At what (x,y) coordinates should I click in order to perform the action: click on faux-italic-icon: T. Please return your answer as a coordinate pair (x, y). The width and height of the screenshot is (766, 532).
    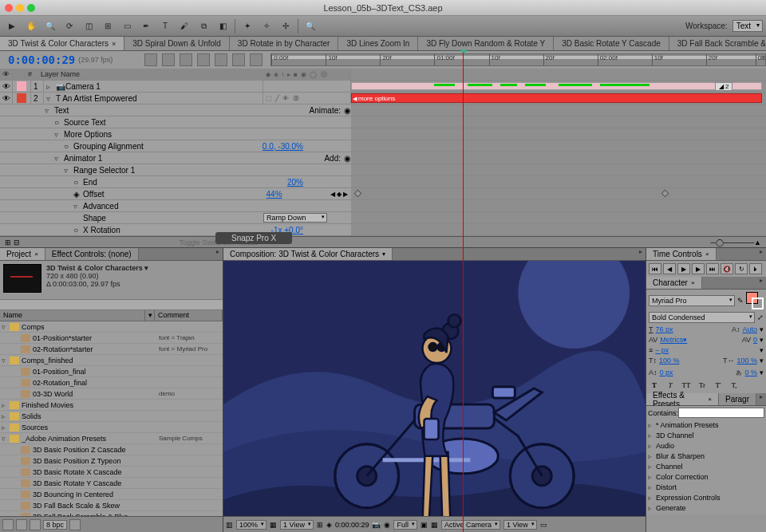
    Looking at the image, I should click on (670, 385).